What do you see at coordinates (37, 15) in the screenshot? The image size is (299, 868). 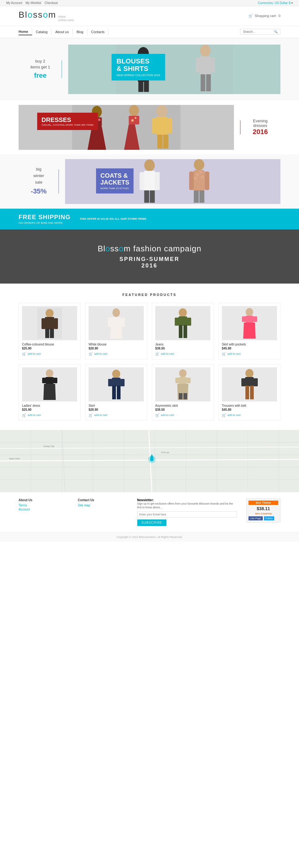 I see `logo-text: Blossom` at bounding box center [37, 15].